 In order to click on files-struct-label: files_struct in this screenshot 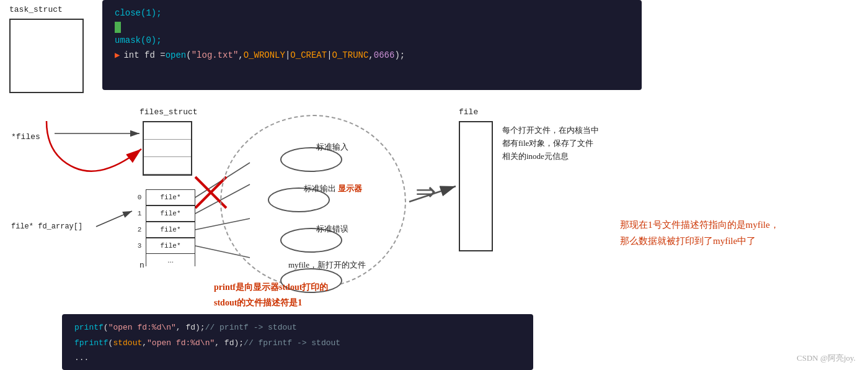, I will do `click(169, 112)`.